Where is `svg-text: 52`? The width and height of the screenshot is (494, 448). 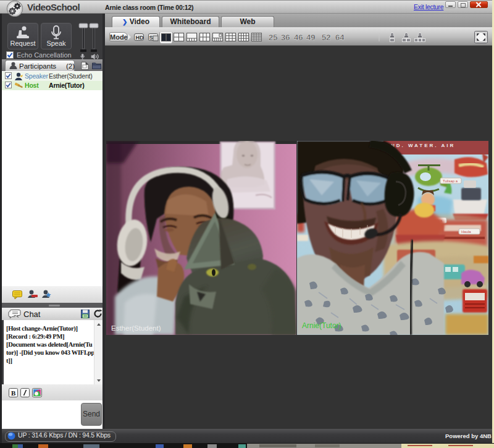
svg-text: 52 is located at coordinates (326, 37).